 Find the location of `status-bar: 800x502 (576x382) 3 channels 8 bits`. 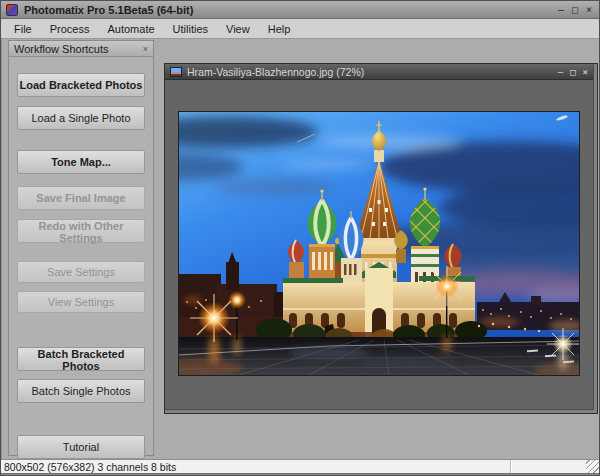

status-bar: 800x502 (576x382) 3 channels 8 bits is located at coordinates (300, 466).